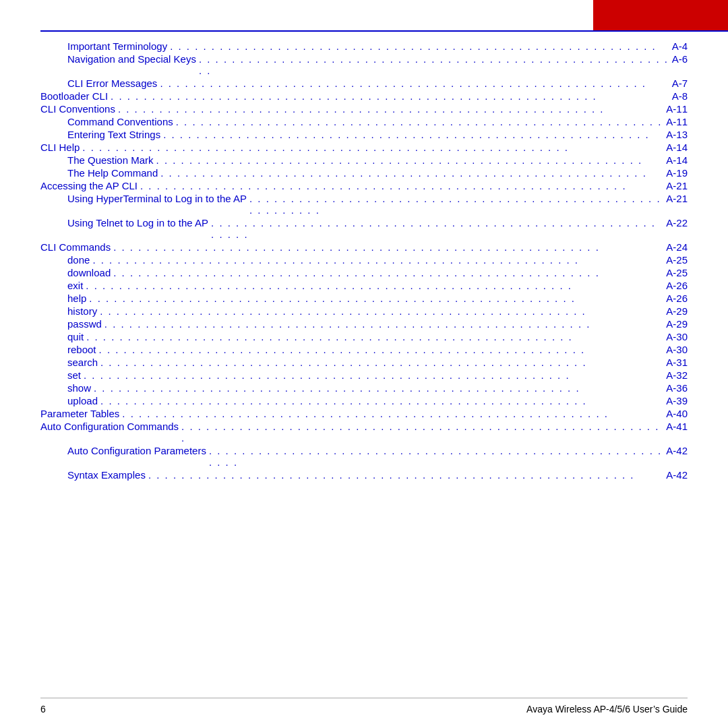  What do you see at coordinates (364, 84) in the screenshot?
I see `toc-row: CLI Error Messages . . . . . . . . . . .…` at bounding box center [364, 84].